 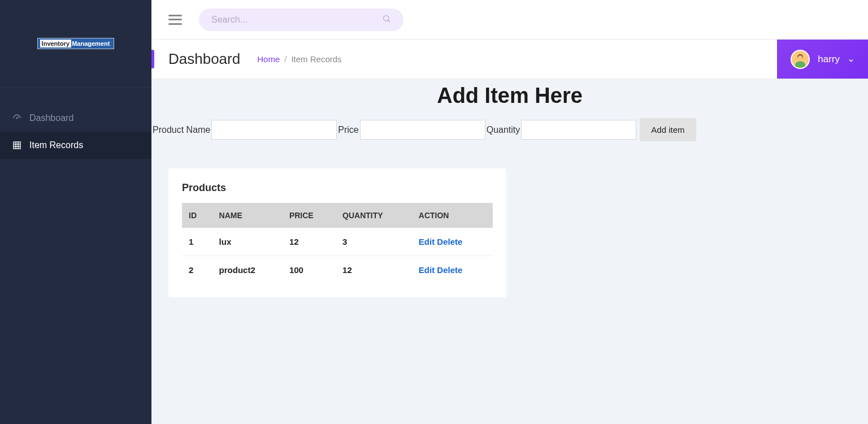 What do you see at coordinates (823, 59) in the screenshot?
I see `user-menu: harry` at bounding box center [823, 59].